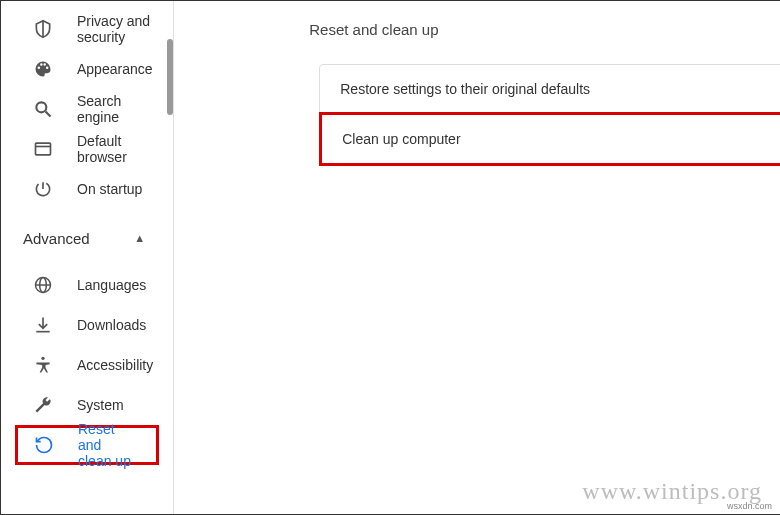 This screenshot has height=515, width=780. I want to click on shield-icon, so click(43, 29).